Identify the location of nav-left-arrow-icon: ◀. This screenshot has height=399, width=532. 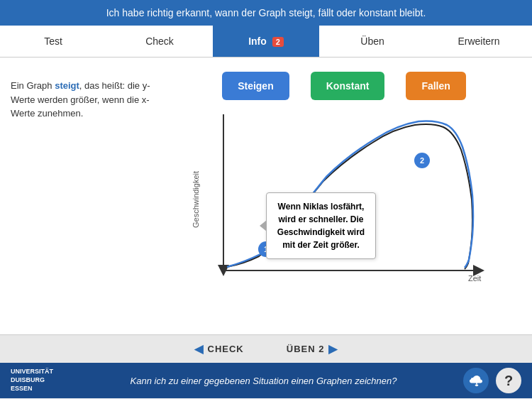
(199, 349).